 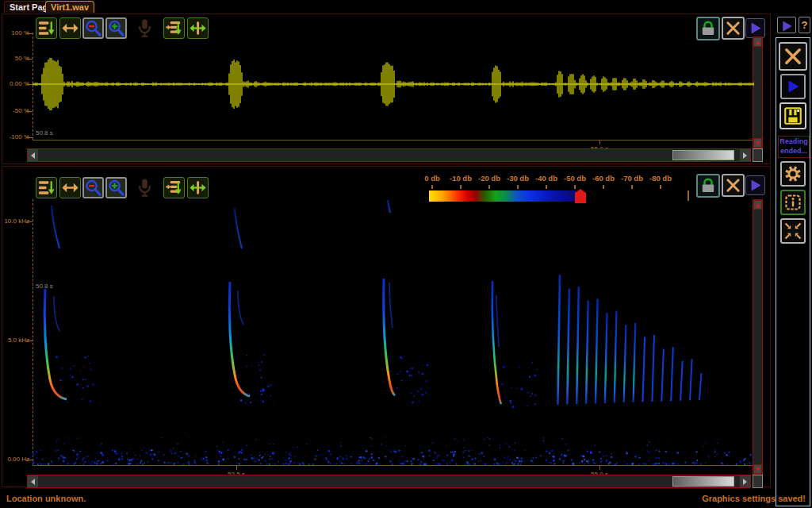 What do you see at coordinates (46, 187) in the screenshot?
I see `fit-vertical-icon` at bounding box center [46, 187].